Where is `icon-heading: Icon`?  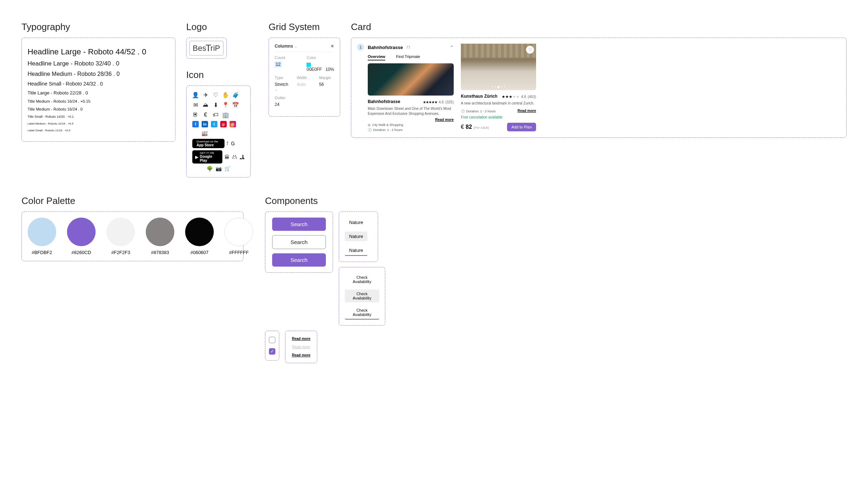
icon-heading: Icon is located at coordinates (222, 75).